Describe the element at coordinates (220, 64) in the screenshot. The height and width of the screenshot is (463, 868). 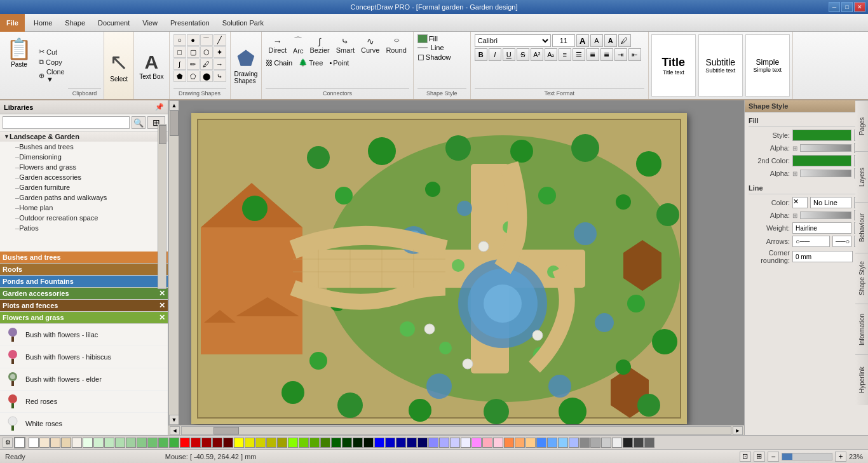
I see `shape-arrow: →` at that location.